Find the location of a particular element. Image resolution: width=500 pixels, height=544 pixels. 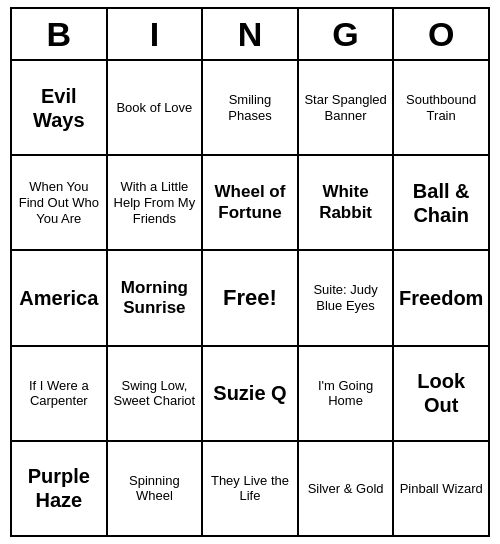

bingo-cell-3-0: If I Were a Carpenter is located at coordinates (60, 394).